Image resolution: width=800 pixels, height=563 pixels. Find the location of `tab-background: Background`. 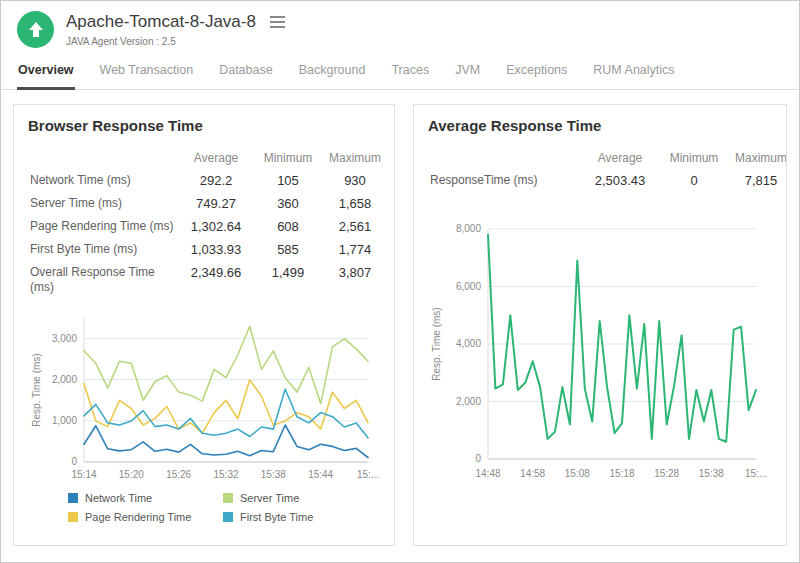

tab-background: Background is located at coordinates (332, 72).